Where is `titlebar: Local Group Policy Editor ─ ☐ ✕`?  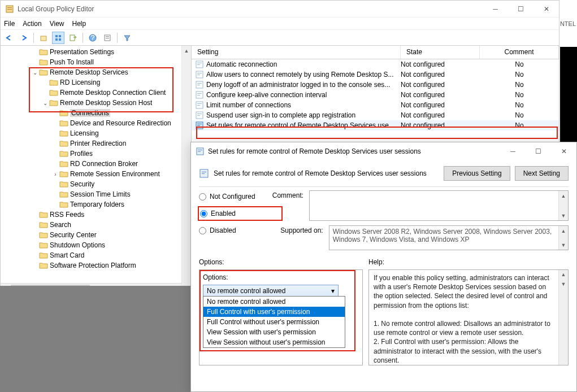 titlebar: Local Group Policy Editor ─ ☐ ✕ is located at coordinates (280, 9).